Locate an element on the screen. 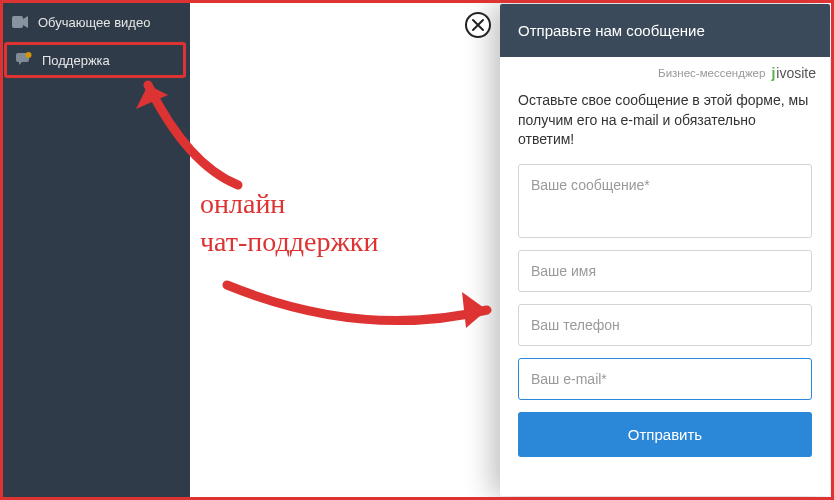  send-button: Отправить is located at coordinates (665, 434).